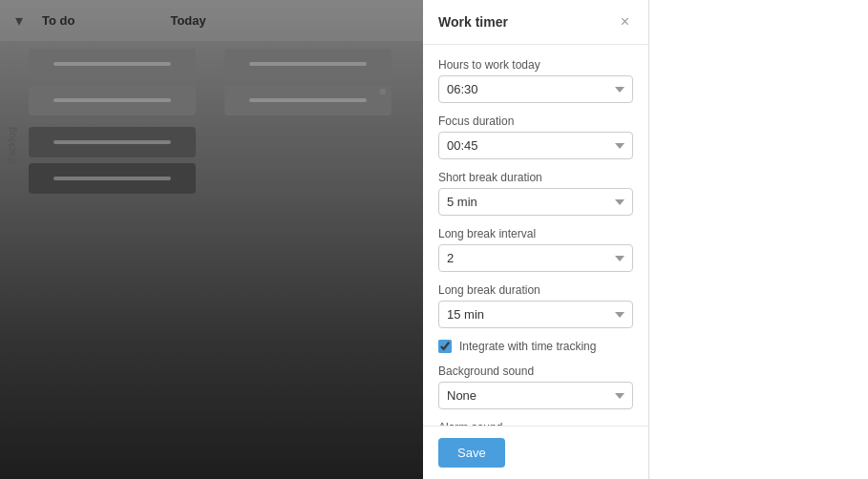  What do you see at coordinates (536, 202) in the screenshot?
I see `short-break-select: 5 min 10 min 15 min` at bounding box center [536, 202].